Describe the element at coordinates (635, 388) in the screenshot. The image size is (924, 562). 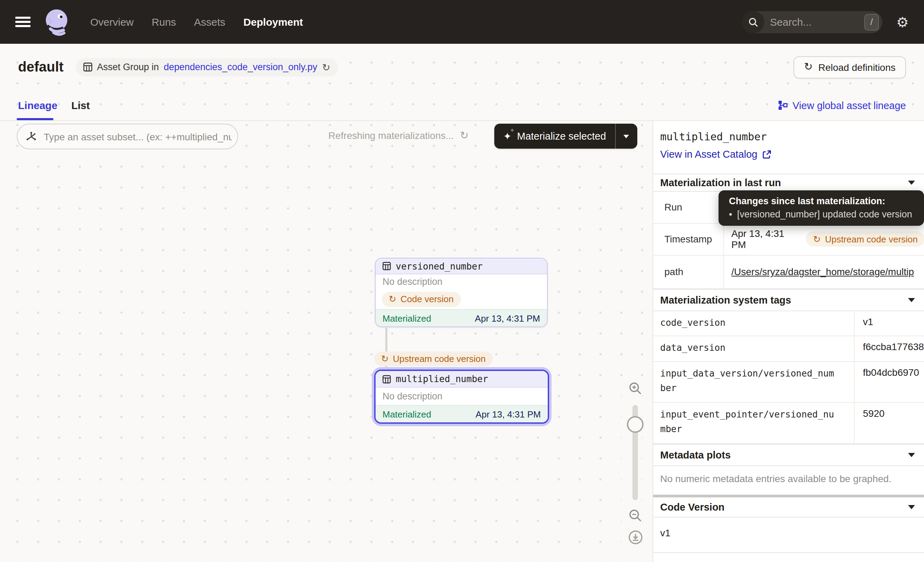
I see `zoom-in-icon` at that location.